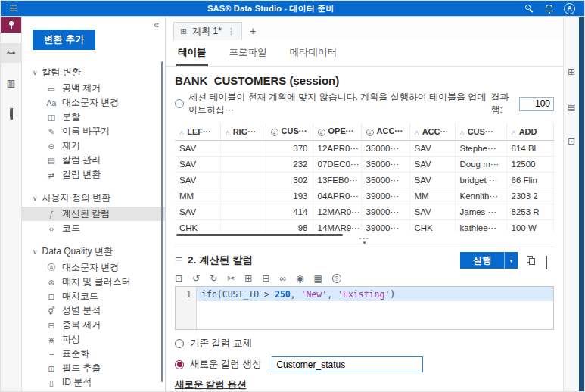 The width and height of the screenshot is (585, 392). Describe the element at coordinates (271, 9) in the screenshot. I see `app-title: SAS® Data Studio - 데이터 준비` at that location.